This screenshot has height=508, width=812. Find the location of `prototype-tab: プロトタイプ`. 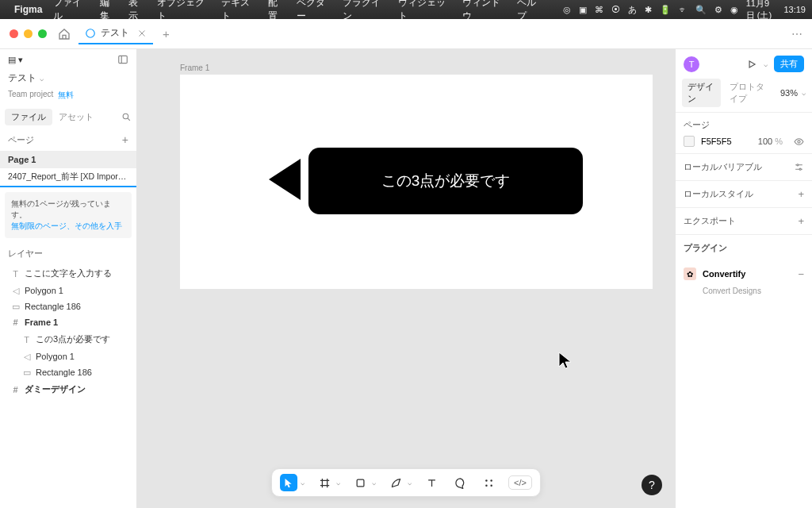

prototype-tab: プロトタイプ is located at coordinates (750, 93).